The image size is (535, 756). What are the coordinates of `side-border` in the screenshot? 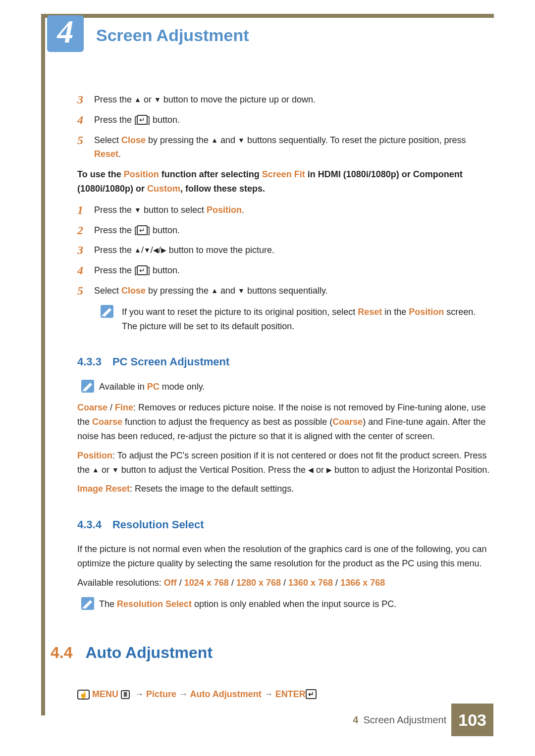 It's located at (43, 364).